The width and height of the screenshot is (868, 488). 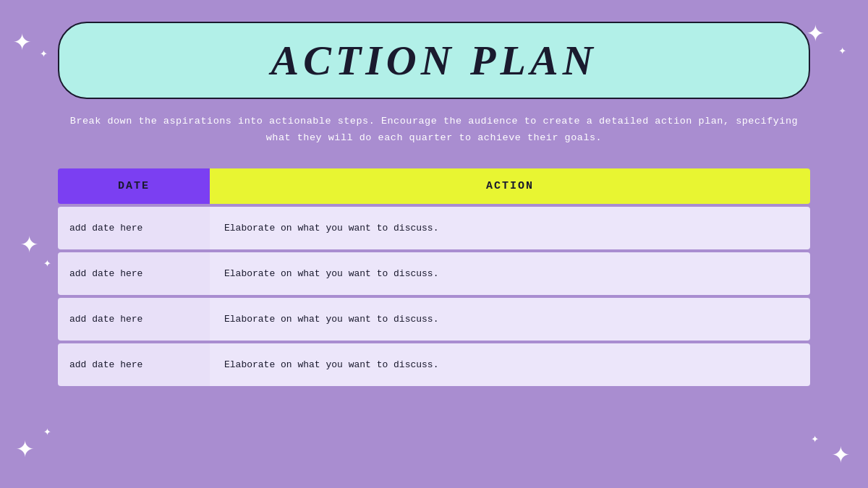 What do you see at coordinates (134, 273) in the screenshot?
I see `row-date-2: add date here` at bounding box center [134, 273].